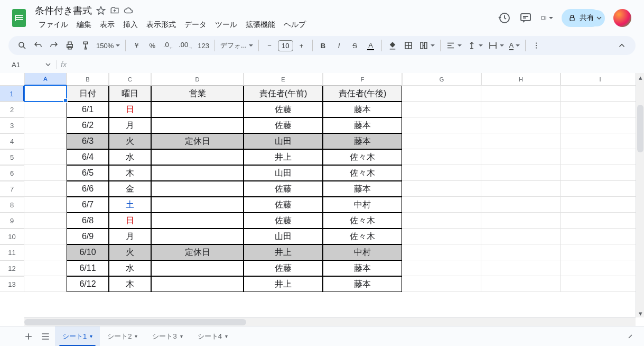 The image size is (644, 346). Describe the element at coordinates (362, 189) in the screenshot. I see `cell-F7: 藤本` at that location.